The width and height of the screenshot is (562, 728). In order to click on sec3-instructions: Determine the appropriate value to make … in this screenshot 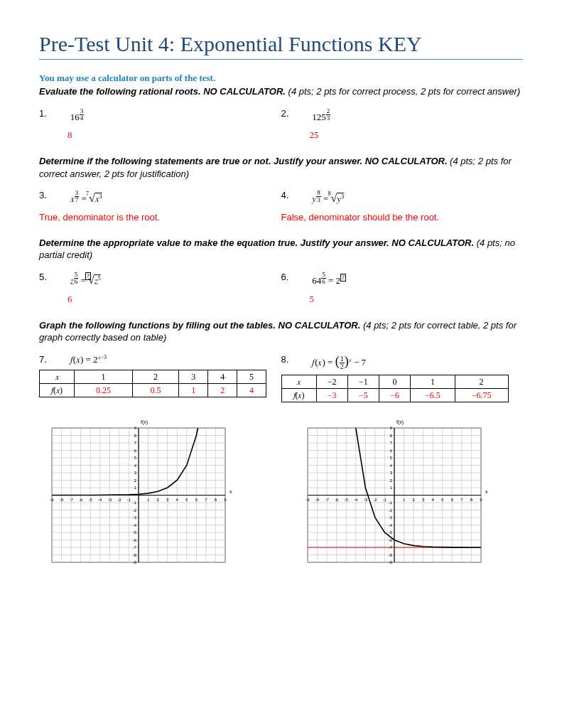, I will do `click(281, 249)`.